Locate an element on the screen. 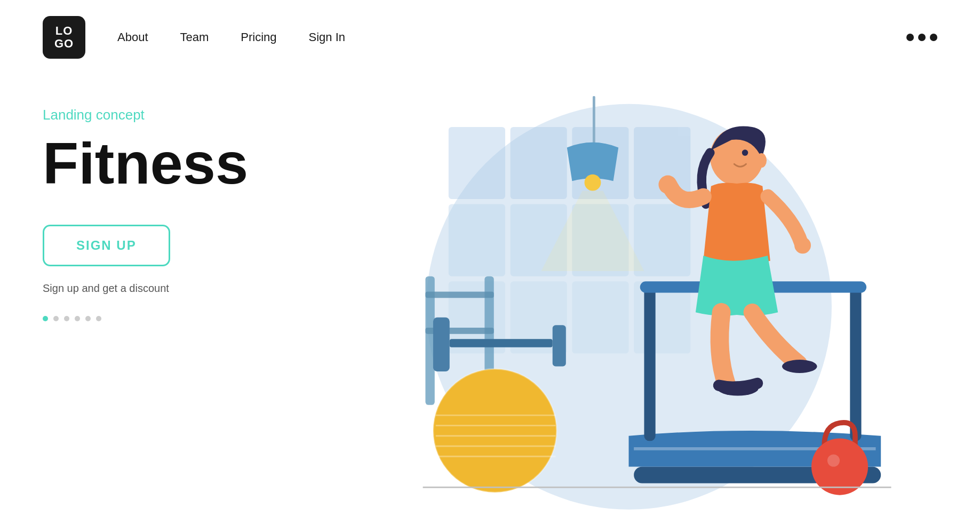  nav-pricing: Pricing is located at coordinates (258, 37).